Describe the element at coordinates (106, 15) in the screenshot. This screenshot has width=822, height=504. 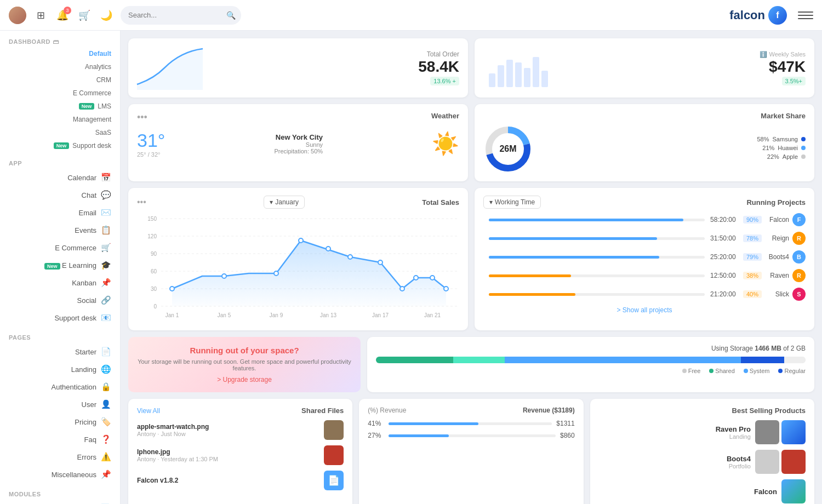
I see `moon-icon: 🌙` at that location.